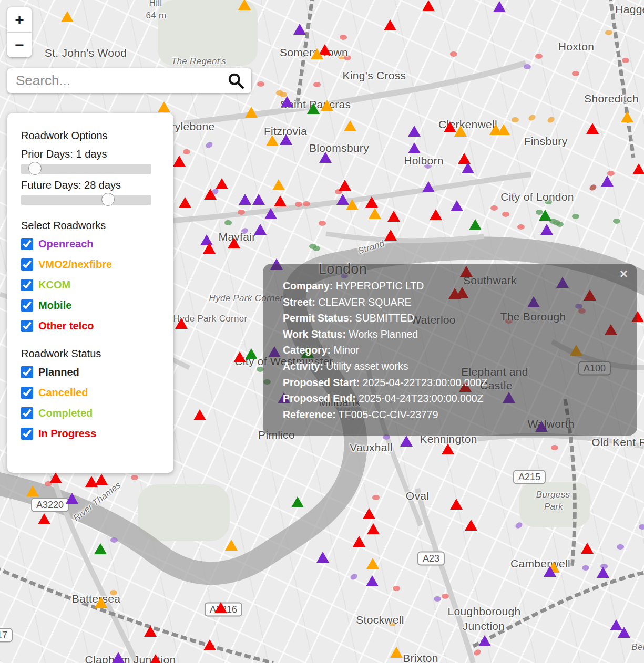 This screenshot has width=644, height=663. I want to click on operator-vmo2-nexfibre-checkbox, so click(27, 265).